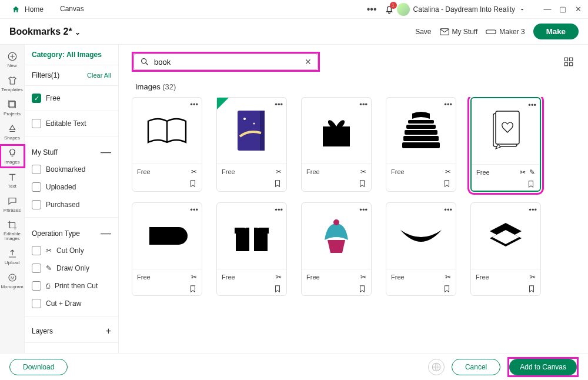 Image resolution: width=588 pixels, height=380 pixels. Describe the element at coordinates (72, 232) in the screenshot. I see `section-operation: Operation Type —` at that location.